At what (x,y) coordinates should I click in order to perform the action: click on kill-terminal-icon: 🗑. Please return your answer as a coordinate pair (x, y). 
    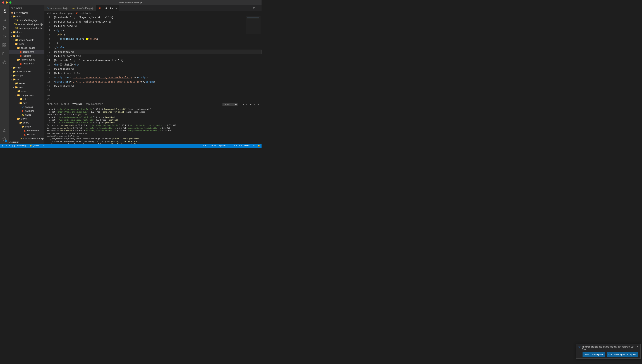
    Looking at the image, I should click on (251, 104).